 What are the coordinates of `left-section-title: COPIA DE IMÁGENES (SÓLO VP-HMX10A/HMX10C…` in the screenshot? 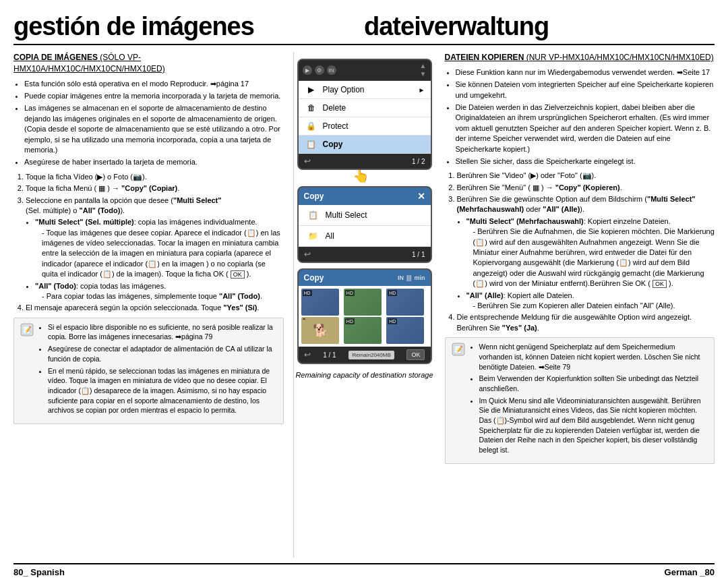 It's located at (148, 63).